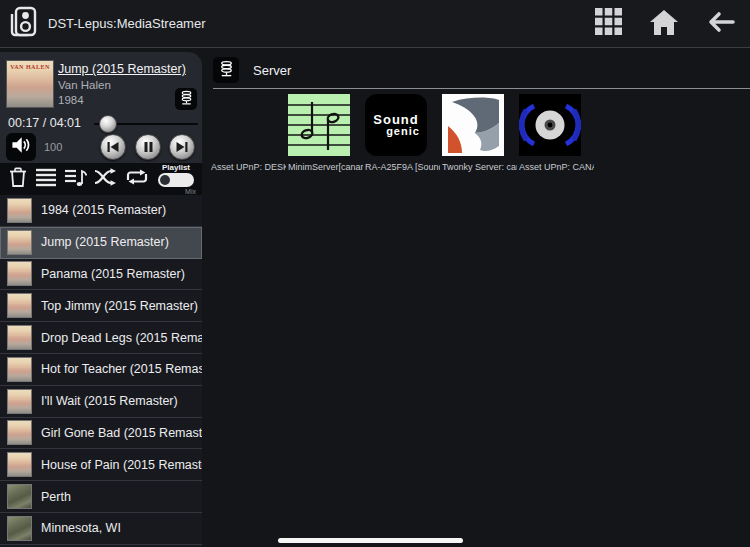  Describe the element at coordinates (402, 133) in the screenshot. I see `server-grid: Asset UPnP: DESKT... MinimServer[canarin…` at that location.